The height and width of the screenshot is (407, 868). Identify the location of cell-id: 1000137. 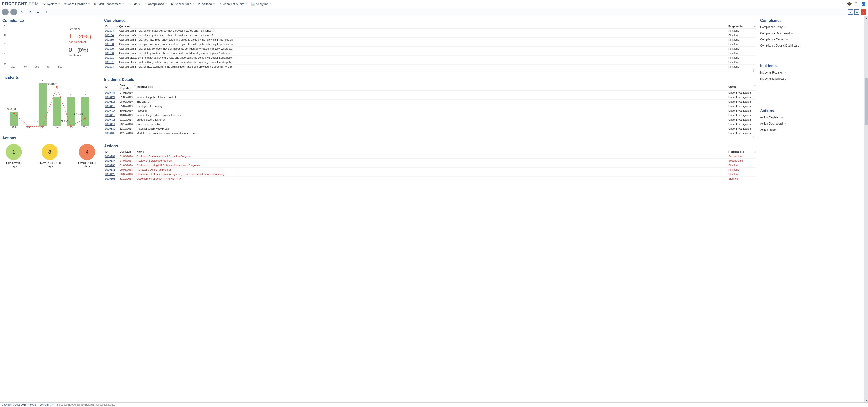
(111, 161).